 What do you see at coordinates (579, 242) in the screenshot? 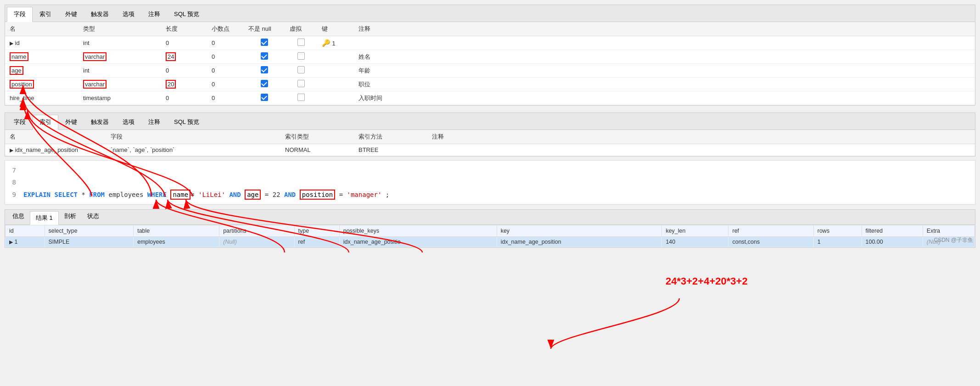
I see `res-key: idx_name_age_position` at bounding box center [579, 242].